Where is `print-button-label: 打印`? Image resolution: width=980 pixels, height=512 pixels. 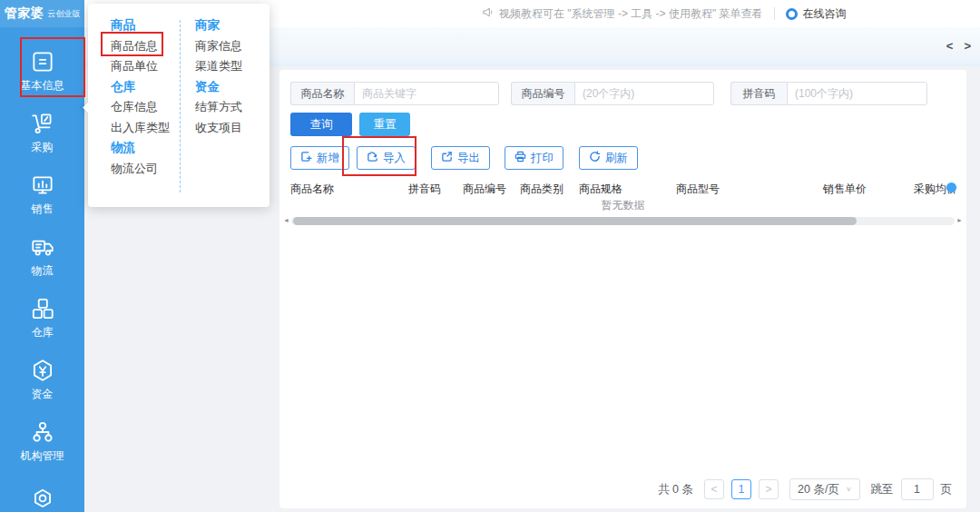 print-button-label: 打印 is located at coordinates (543, 158).